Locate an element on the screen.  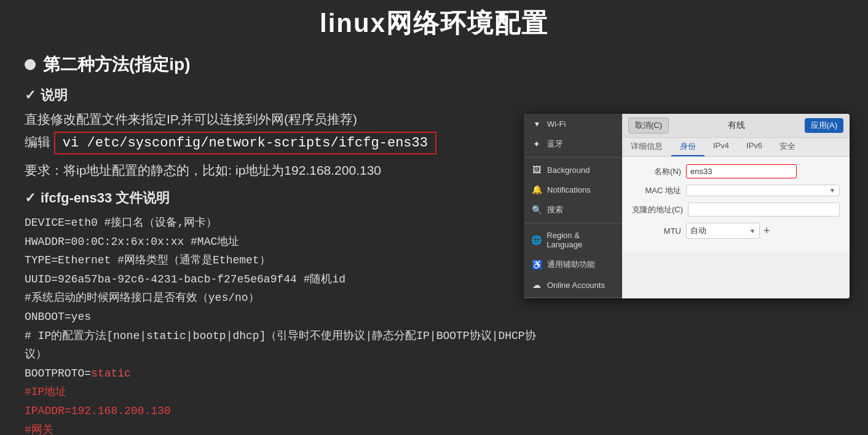
ifcfg-title: ifcfg-ens33 文件说明 is located at coordinates (105, 198).